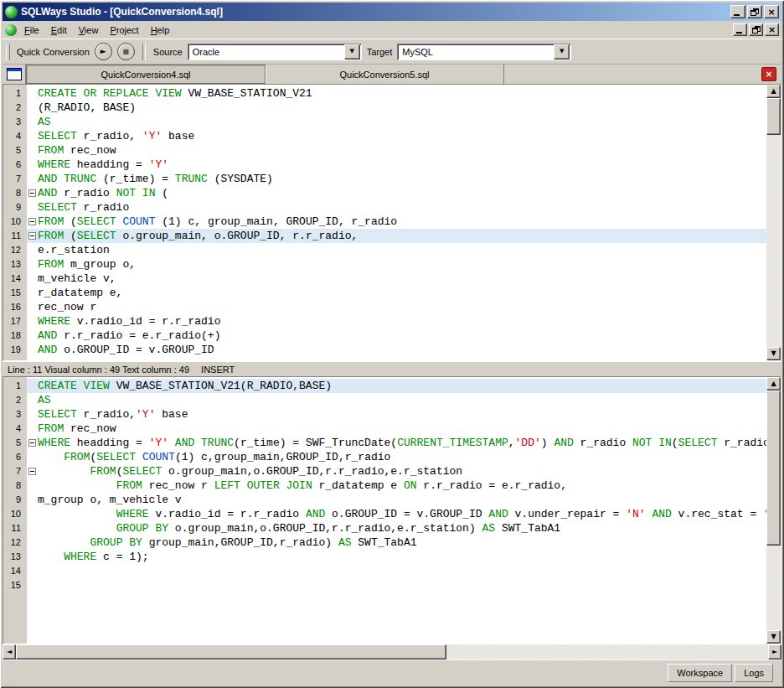  Describe the element at coordinates (385, 74) in the screenshot. I see `tab-QuickConversion5.sql: QuickConversion5.sql` at that location.